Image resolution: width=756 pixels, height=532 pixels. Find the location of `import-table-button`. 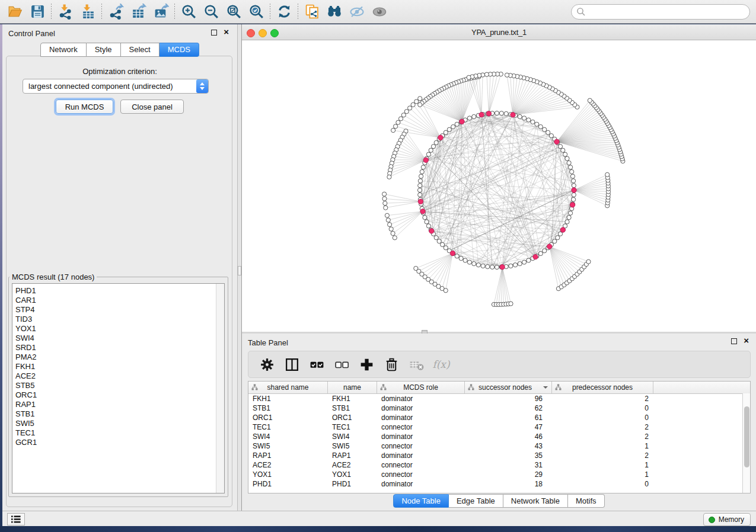

import-table-button is located at coordinates (88, 12).